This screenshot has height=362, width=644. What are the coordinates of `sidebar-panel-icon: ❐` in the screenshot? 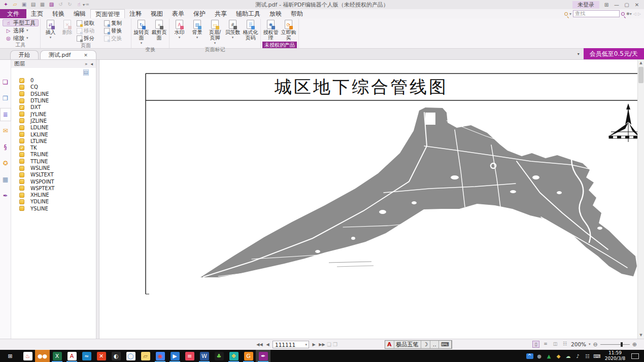 It's located at (6, 98).